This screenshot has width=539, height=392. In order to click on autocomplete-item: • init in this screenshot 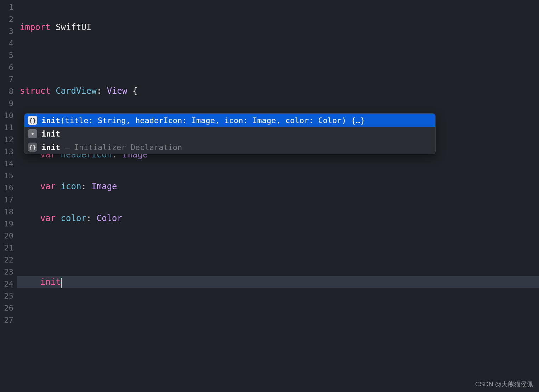, I will do `click(230, 134)`.